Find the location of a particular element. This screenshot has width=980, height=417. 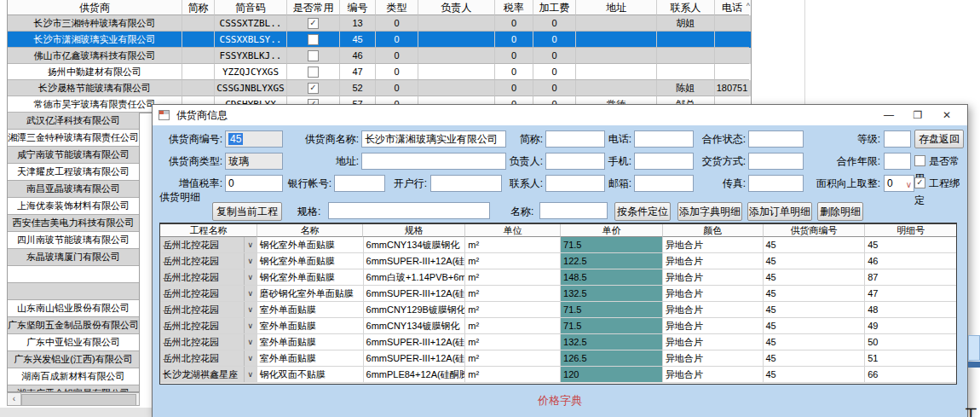

col-header-supplier-id: 供货商编号 is located at coordinates (815, 230).